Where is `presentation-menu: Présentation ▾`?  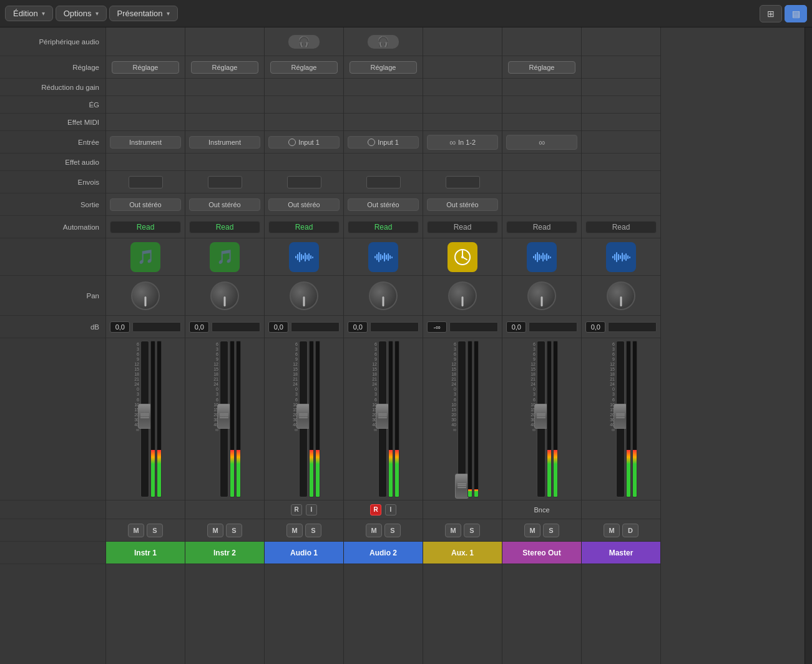
presentation-menu: Présentation ▾ is located at coordinates (144, 14).